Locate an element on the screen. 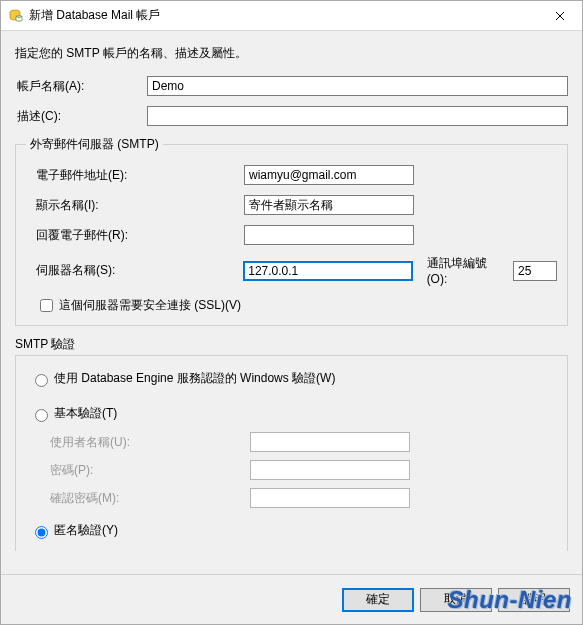 The width and height of the screenshot is (583, 625). port-input is located at coordinates (535, 271).